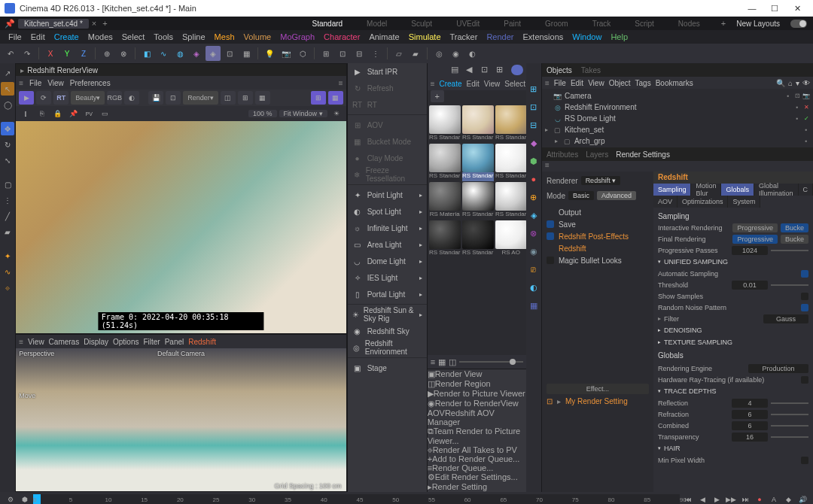 Image resolution: width=813 pixels, height=504 pixels. What do you see at coordinates (557, 24) in the screenshot?
I see `layout-tab-groom: Groom` at bounding box center [557, 24].